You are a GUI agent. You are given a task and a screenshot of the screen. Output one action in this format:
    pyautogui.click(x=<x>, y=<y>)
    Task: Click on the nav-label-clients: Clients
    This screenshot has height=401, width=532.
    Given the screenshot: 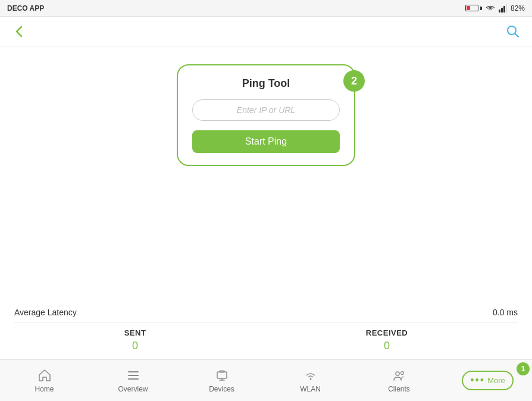 What is the action you would take?
    pyautogui.click(x=399, y=389)
    